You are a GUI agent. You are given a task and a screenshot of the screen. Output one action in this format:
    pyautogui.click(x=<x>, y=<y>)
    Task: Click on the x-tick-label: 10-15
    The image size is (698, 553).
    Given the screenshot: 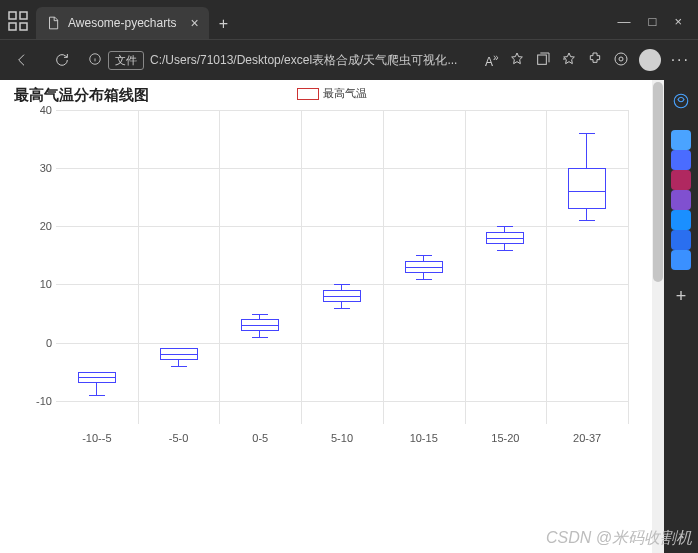 What is the action you would take?
    pyautogui.click(x=424, y=438)
    